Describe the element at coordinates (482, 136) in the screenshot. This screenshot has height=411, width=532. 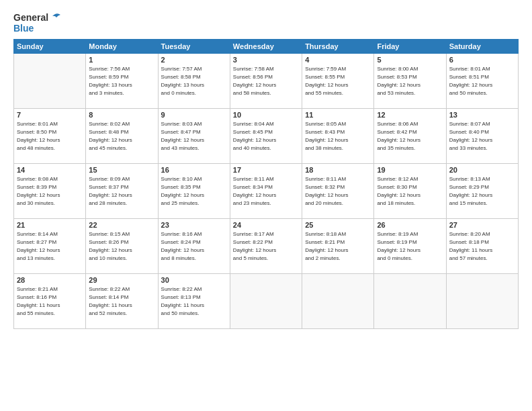
I see `calendar-cell: 13Sunrise: 8:07 AMSunset: 8:40 PMDayligh…` at that location.